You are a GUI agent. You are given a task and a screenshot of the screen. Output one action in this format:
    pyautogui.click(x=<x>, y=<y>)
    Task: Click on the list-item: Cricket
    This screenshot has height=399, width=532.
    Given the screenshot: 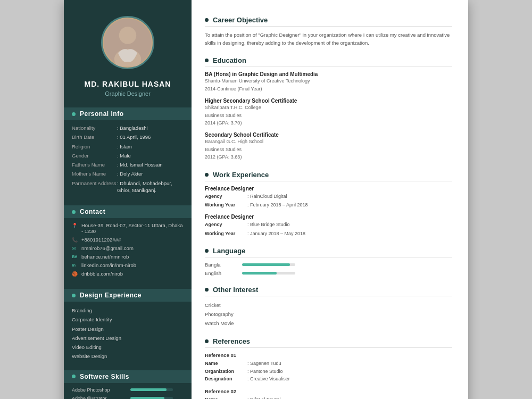 What is the action you would take?
    pyautogui.click(x=329, y=305)
    